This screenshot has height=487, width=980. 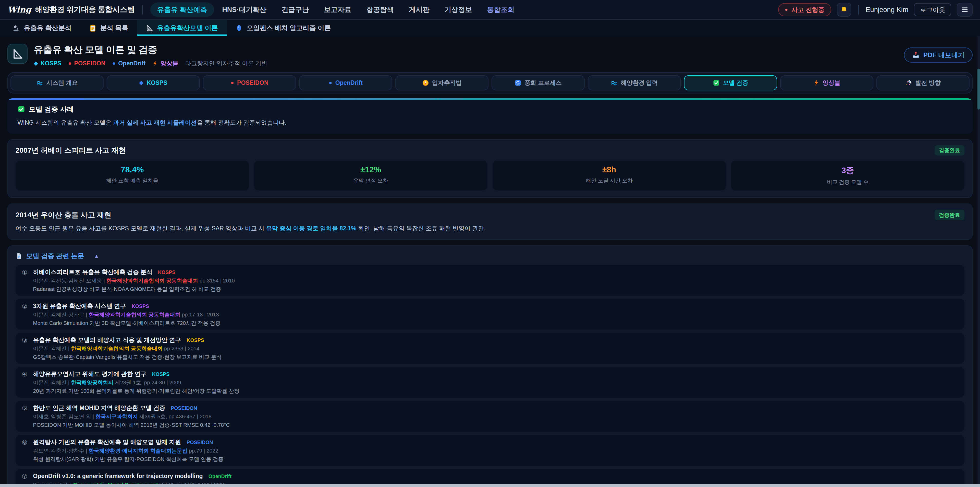 I want to click on paper-meta: 제39권 5호, pp.436-457 | 2018, so click(x=175, y=417).